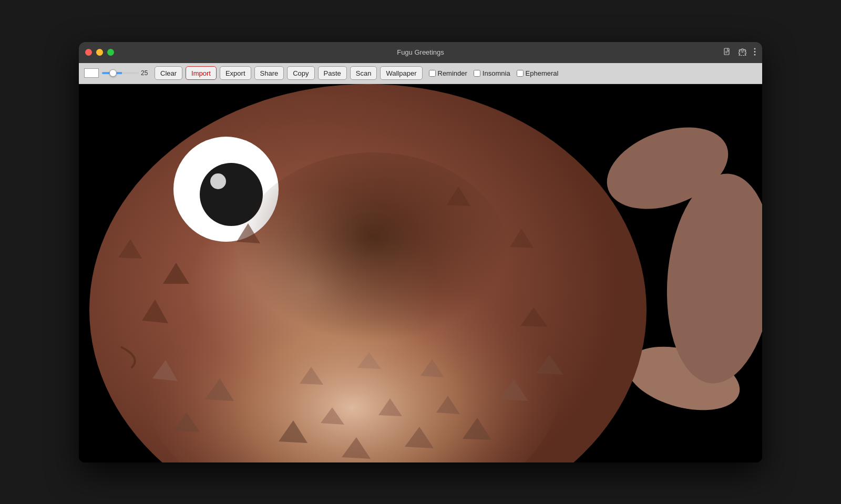 The height and width of the screenshot is (504, 841). Describe the element at coordinates (542, 74) in the screenshot. I see `ephemeral-label: Ephemeral` at that location.